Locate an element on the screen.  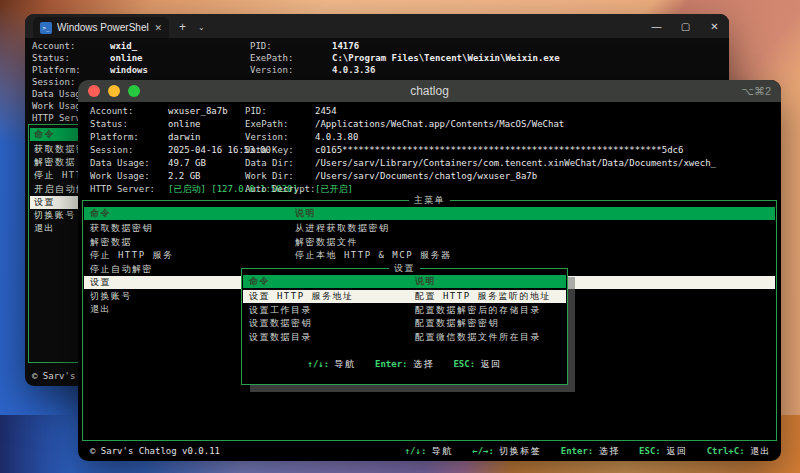
settings-row: 设置数据密钥配置数据解密密钥 is located at coordinates (404, 324).